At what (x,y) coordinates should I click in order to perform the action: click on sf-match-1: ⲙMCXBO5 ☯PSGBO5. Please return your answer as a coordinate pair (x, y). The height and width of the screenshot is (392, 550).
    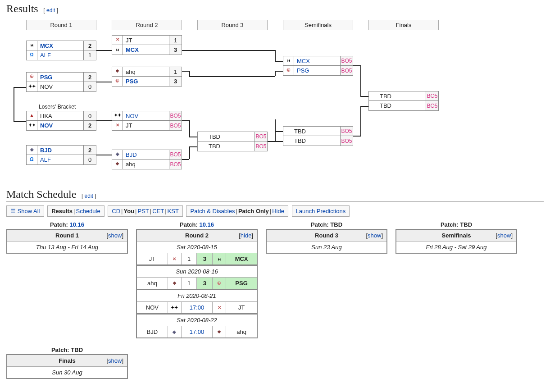
    Looking at the image, I should click on (318, 66).